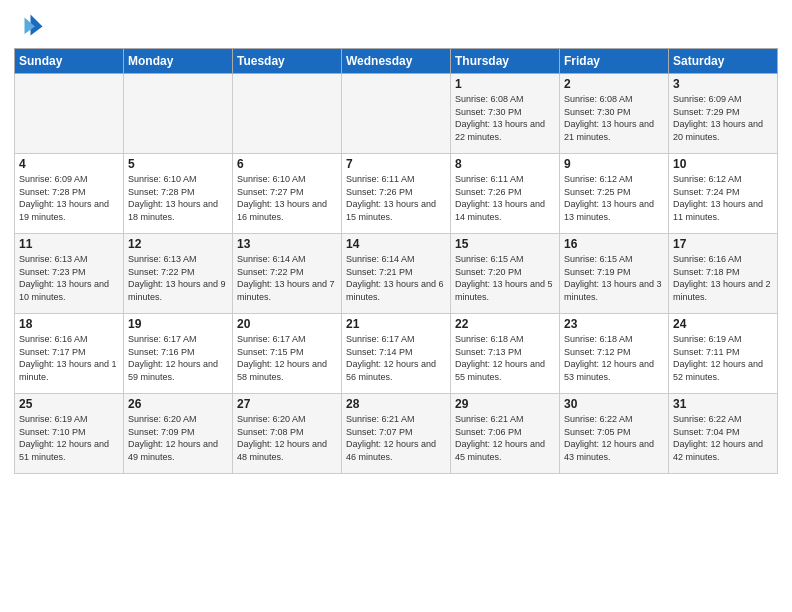  Describe the element at coordinates (724, 194) in the screenshot. I see `day-cell: 10Sunrise: 6:12 AM Sunset: 7:24 PM Dayli…` at that location.